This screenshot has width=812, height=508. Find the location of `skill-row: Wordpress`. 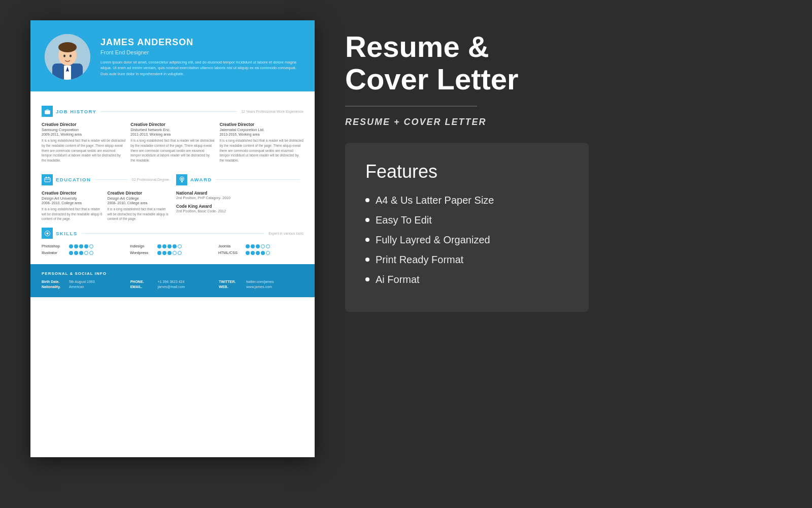

skill-row: Wordpress is located at coordinates (173, 253).